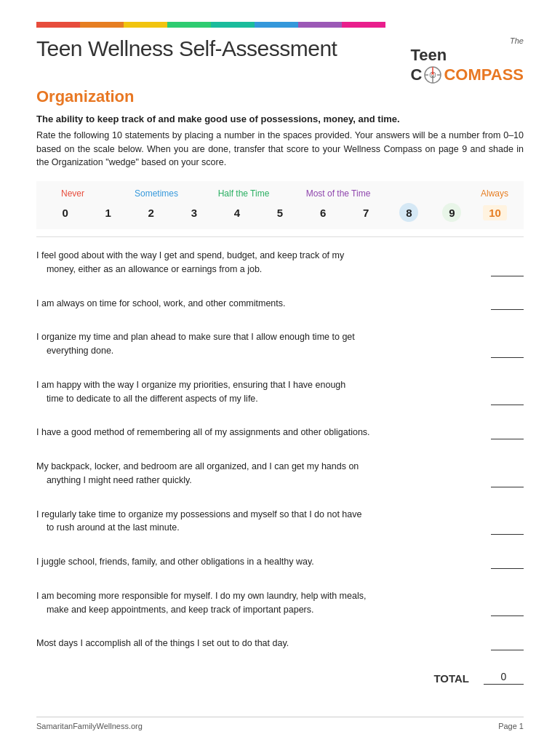  What do you see at coordinates (367, 212) in the screenshot?
I see `scale-num-7: 7` at bounding box center [367, 212].